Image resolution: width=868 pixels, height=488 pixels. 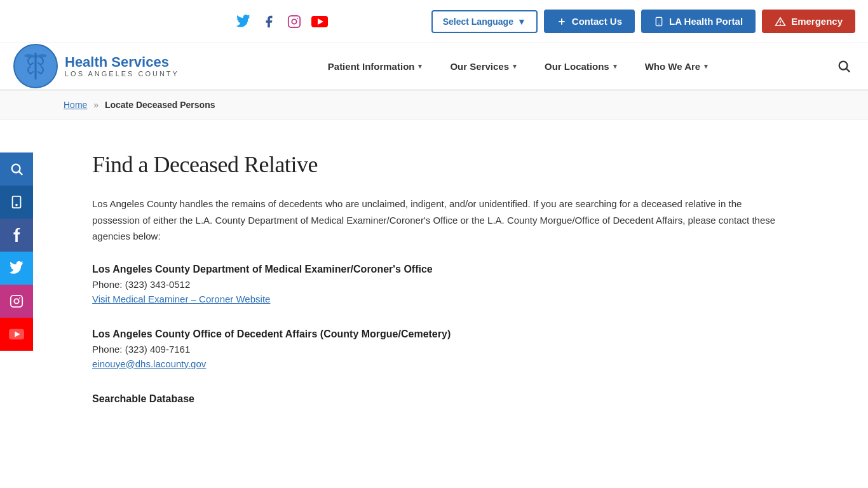 I want to click on contact-us-button: Contact Us, so click(x=590, y=22).